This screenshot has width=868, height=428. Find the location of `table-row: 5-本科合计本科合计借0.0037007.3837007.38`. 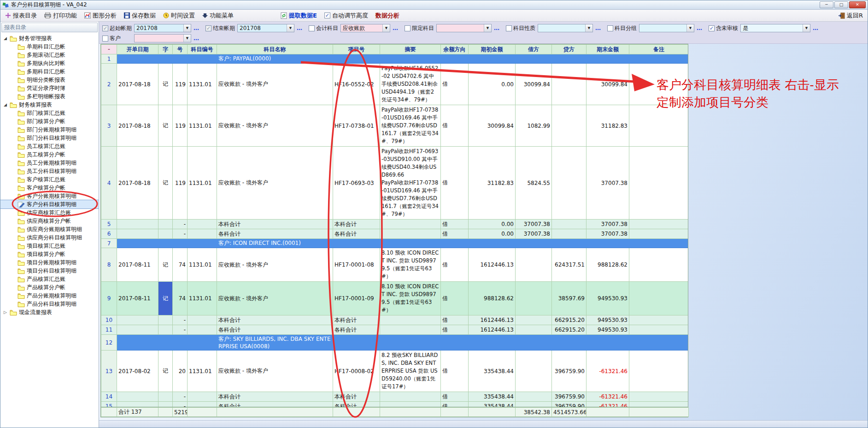

table-row: 5-本科合计本科合计借0.0037007.3837007.38 is located at coordinates (395, 224).